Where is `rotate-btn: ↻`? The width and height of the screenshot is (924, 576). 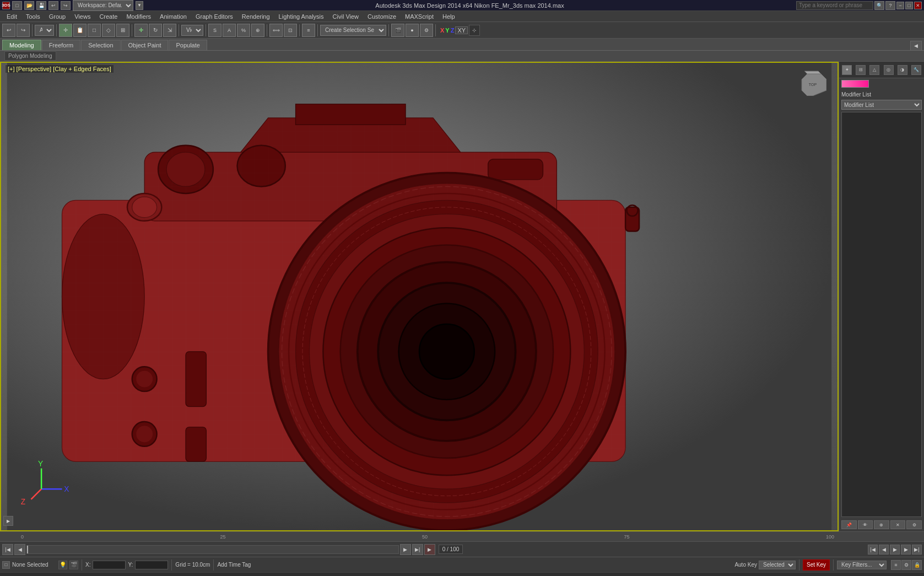
rotate-btn: ↻ is located at coordinates (155, 30).